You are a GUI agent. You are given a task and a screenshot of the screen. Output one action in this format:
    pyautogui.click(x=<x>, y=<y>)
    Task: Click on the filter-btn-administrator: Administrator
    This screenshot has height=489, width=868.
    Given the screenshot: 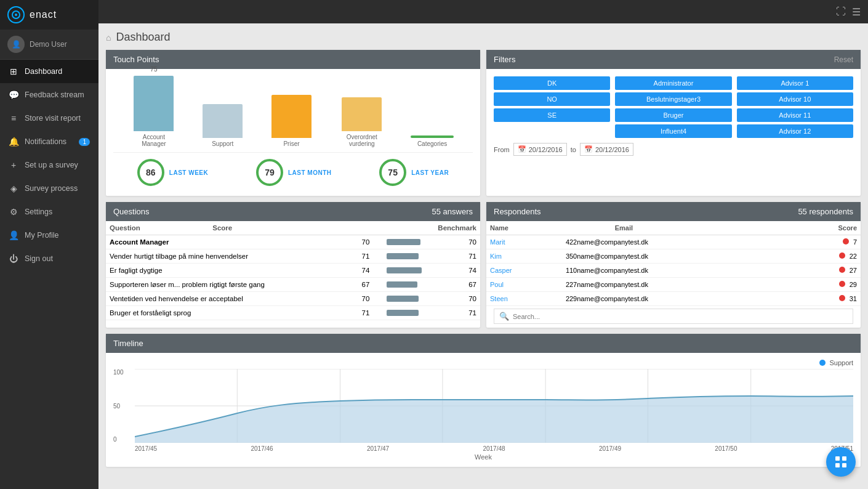 What is the action you would take?
    pyautogui.click(x=673, y=83)
    